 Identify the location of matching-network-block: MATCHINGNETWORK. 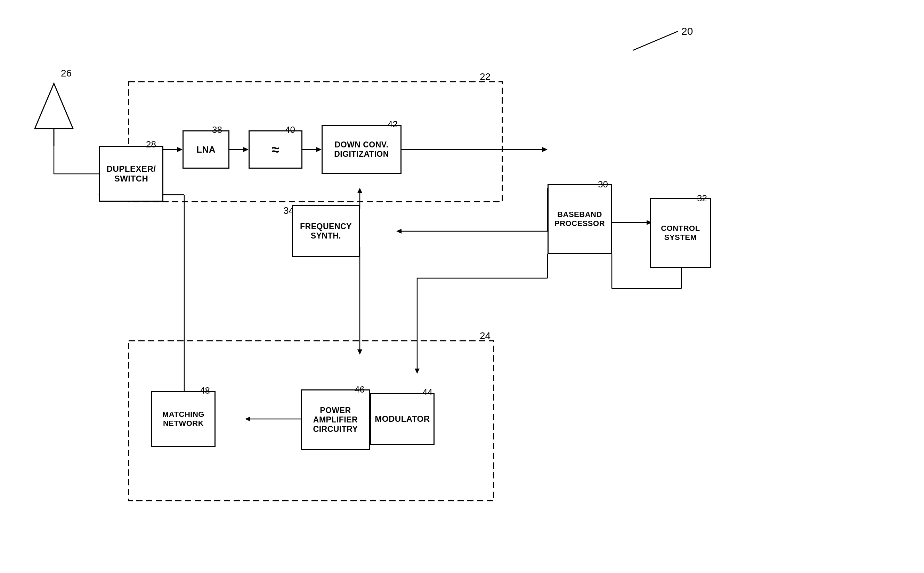
(183, 419).